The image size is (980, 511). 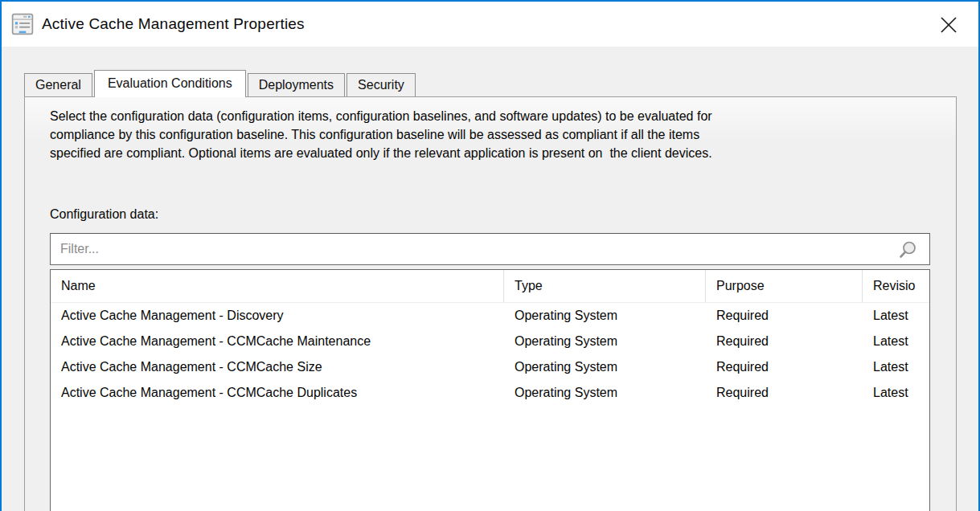 What do you see at coordinates (296, 85) in the screenshot?
I see `tab-deployments: Deployments` at bounding box center [296, 85].